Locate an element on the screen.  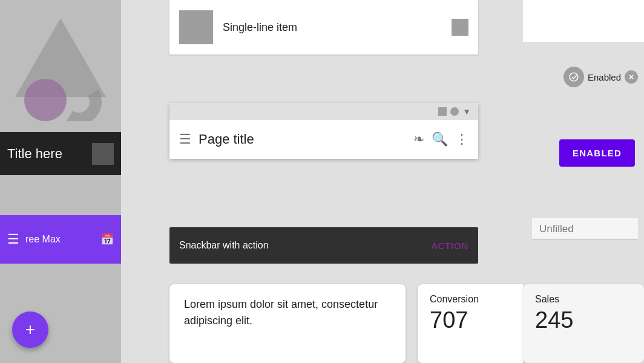
sales-value: 245 is located at coordinates (583, 320).